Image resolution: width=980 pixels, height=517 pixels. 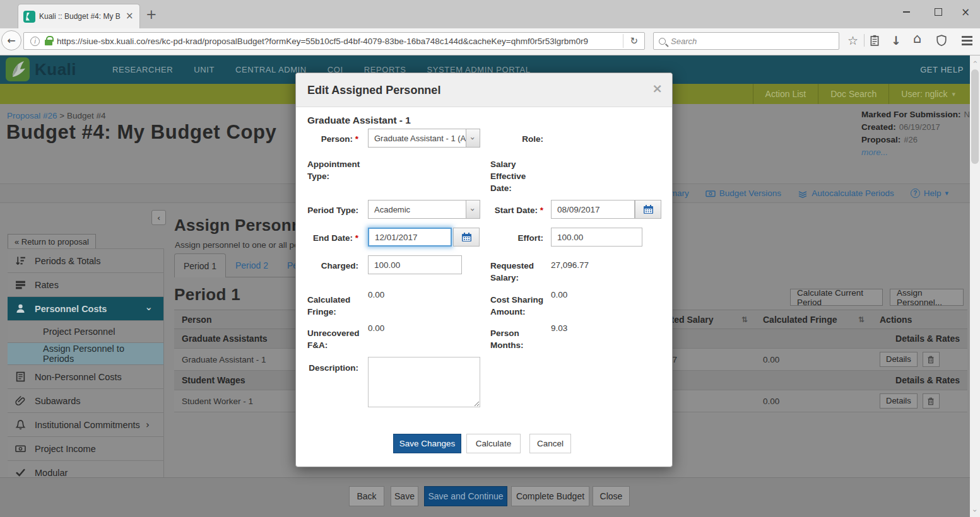 What do you see at coordinates (20, 473) in the screenshot?
I see `check-icon` at bounding box center [20, 473].